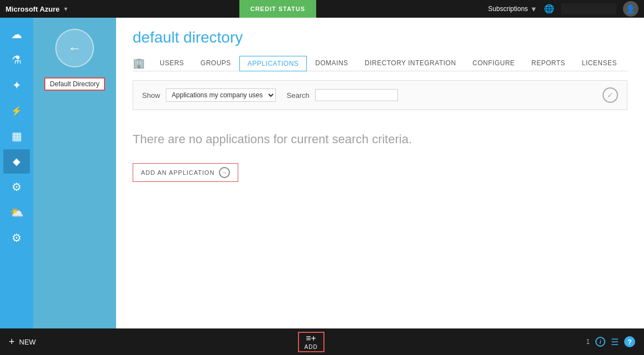 Image resolution: width=644 pixels, height=355 pixels. What do you see at coordinates (17, 34) in the screenshot?
I see `sidebar-icon-cloud: ☁` at bounding box center [17, 34].